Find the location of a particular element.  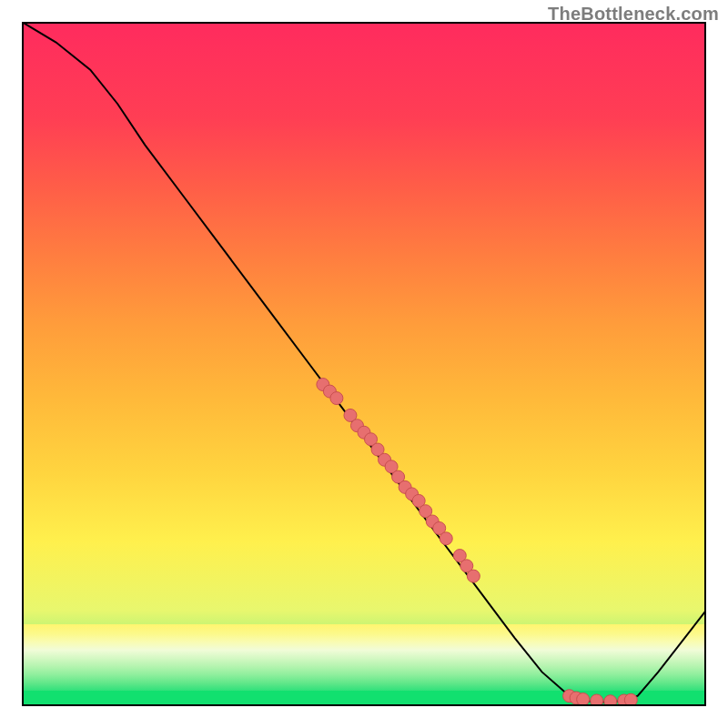

watermark-text: TheBottleneck.com is located at coordinates (633, 15).